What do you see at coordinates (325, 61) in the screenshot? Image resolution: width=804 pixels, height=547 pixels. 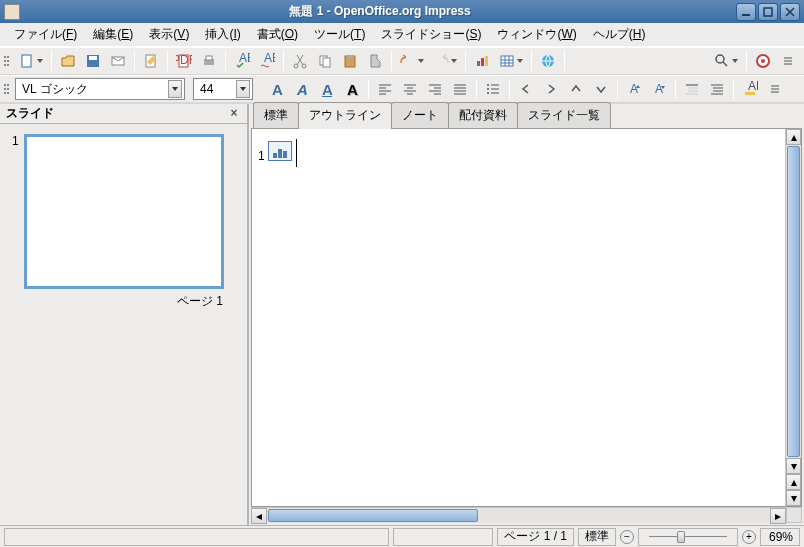 I see `copy-button` at bounding box center [325, 61].